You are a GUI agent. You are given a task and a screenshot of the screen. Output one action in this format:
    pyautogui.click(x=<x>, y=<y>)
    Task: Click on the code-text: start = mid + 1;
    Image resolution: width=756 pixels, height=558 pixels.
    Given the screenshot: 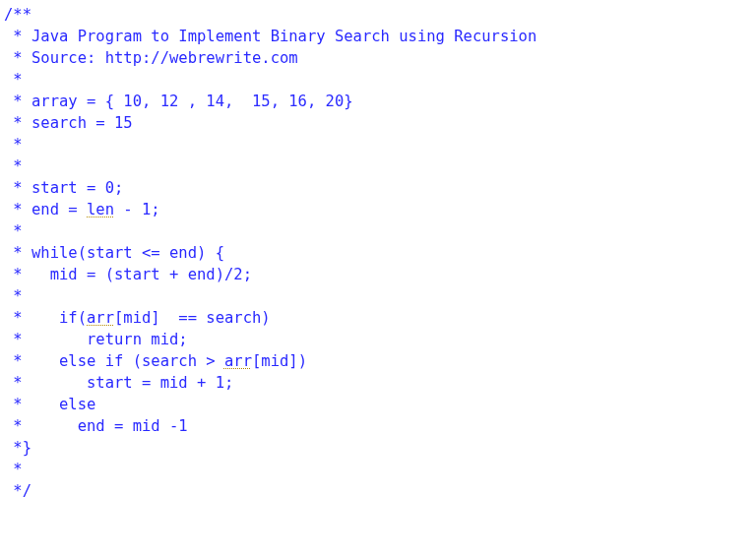 What is the action you would take?
    pyautogui.click(x=159, y=383)
    